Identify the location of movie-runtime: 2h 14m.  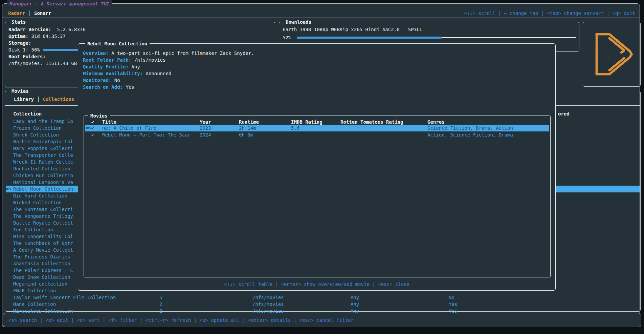
(248, 128).